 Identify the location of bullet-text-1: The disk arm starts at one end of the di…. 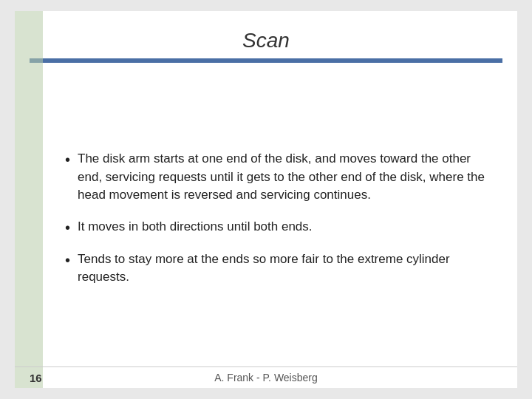
(287, 177).